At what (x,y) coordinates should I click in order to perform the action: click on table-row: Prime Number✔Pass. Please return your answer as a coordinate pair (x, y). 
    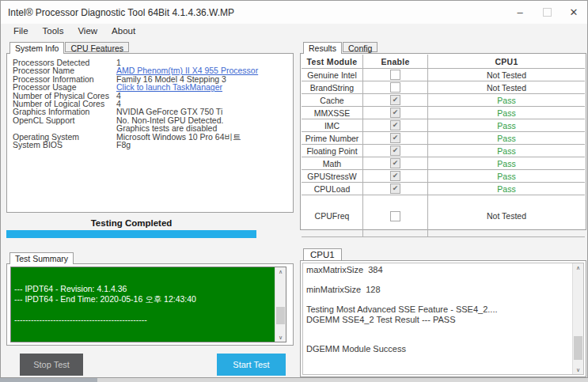
    Looking at the image, I should click on (443, 138).